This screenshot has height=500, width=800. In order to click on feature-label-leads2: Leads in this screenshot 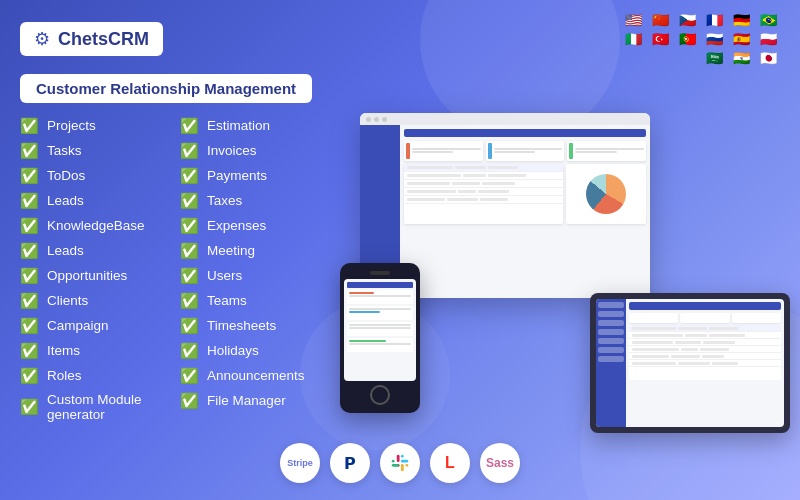, I will do `click(66, 250)`.